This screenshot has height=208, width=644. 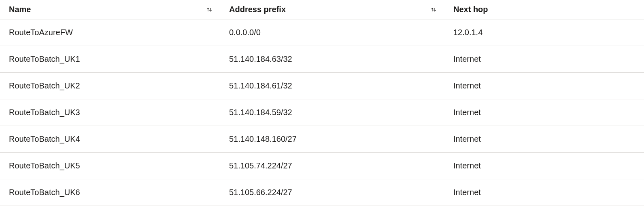 What do you see at coordinates (20, 10) in the screenshot?
I see `column-header-name-label: Name` at bounding box center [20, 10].